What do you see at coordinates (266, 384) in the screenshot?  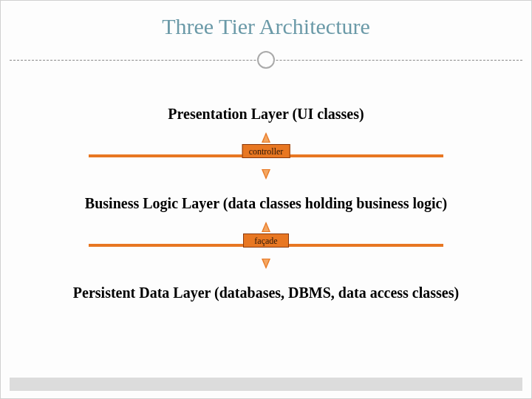 I see `footer-bar` at bounding box center [266, 384].